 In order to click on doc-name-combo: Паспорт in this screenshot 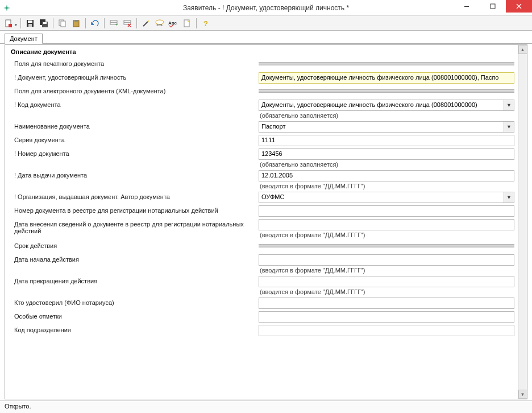, I will do `click(386, 127)`.